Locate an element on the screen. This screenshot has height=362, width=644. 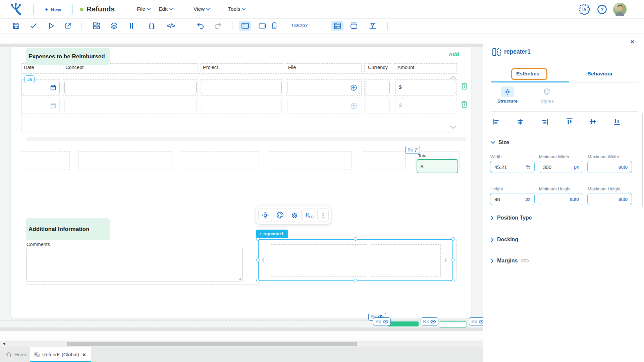
flow-icon is located at coordinates (131, 26).